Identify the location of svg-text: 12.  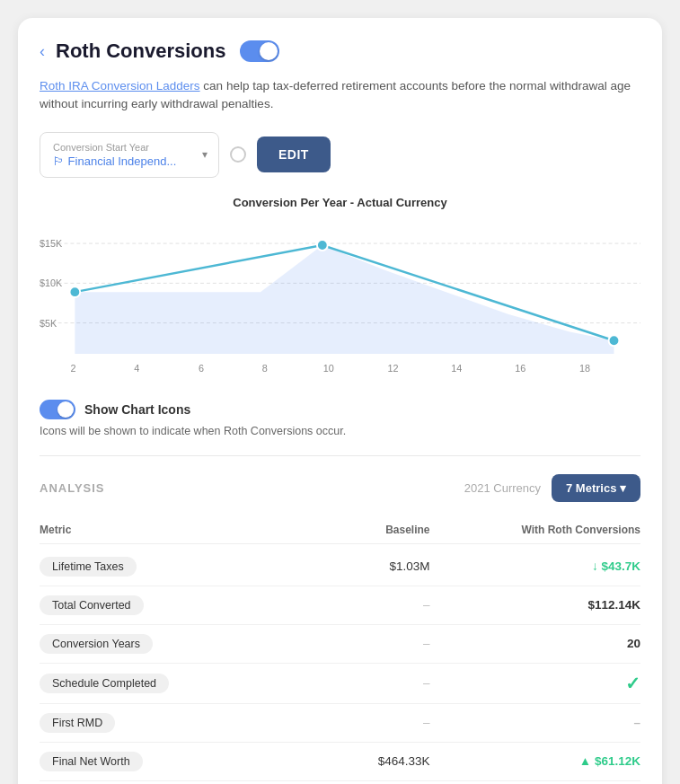
(393, 367).